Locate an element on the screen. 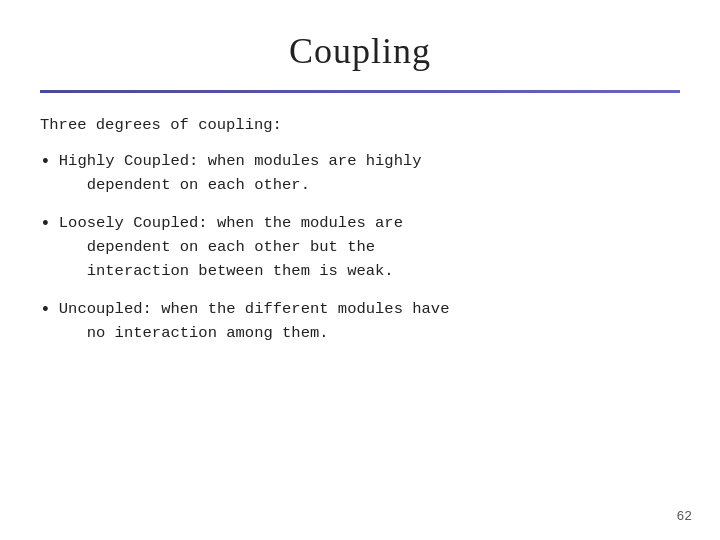 The image size is (720, 540). bullet-text-3: Uncoupled: when the different modules ha… is located at coordinates (254, 321).